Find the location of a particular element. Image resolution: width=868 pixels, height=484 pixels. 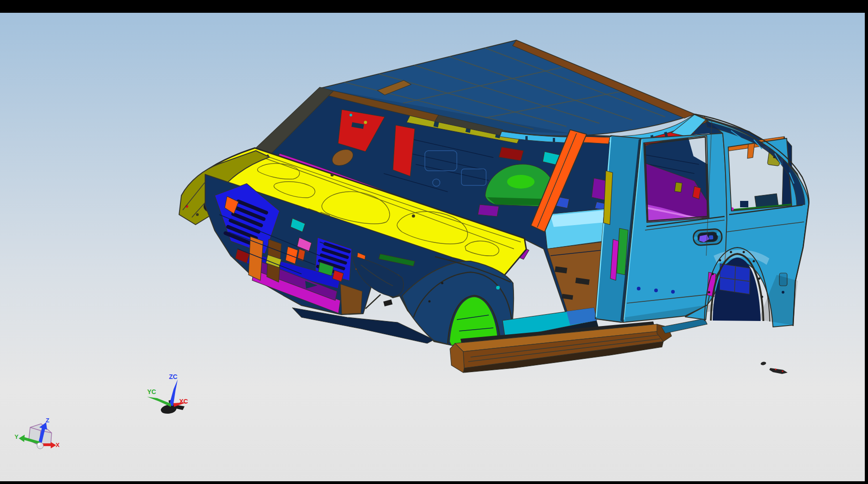

datum-x-label: X is located at coordinates (58, 445).